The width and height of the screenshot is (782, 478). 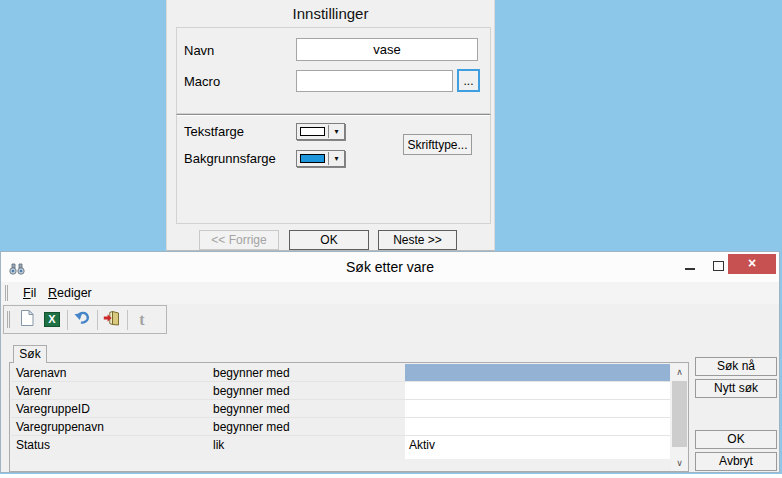 What do you see at coordinates (30, 293) in the screenshot?
I see `menu-fil: Fil` at bounding box center [30, 293].